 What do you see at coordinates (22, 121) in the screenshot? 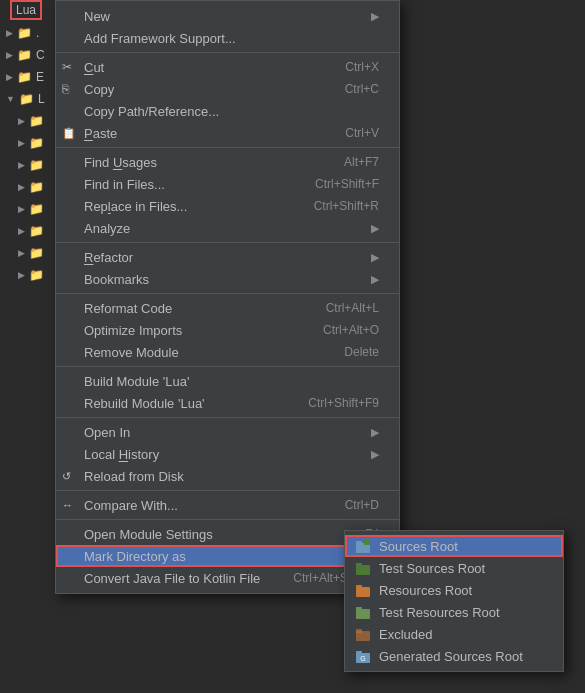
I see `chevron-icon-5: ▶` at bounding box center [22, 121].